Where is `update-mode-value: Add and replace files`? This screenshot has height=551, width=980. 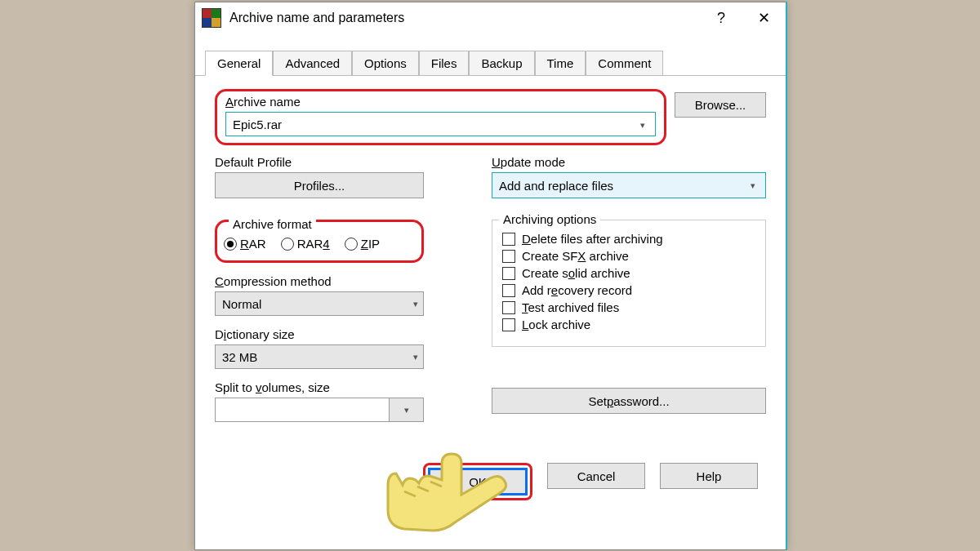
update-mode-value: Add and replace files is located at coordinates (556, 186).